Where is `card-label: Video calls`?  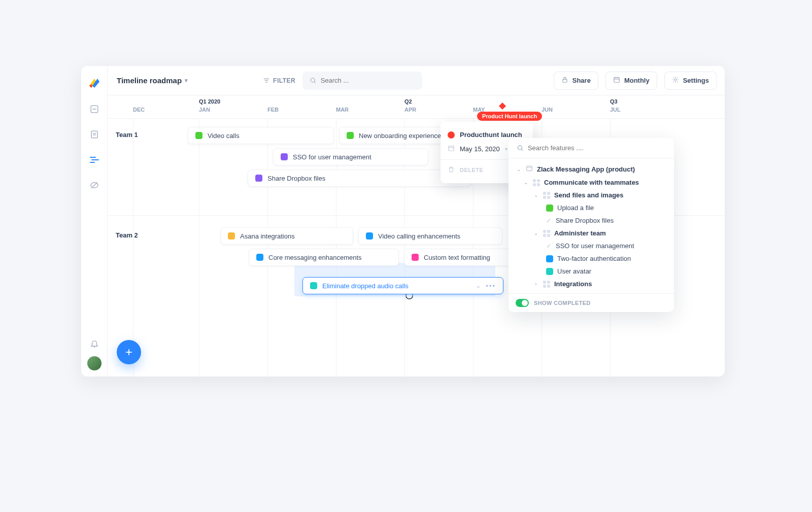 card-label: Video calls is located at coordinates (223, 136).